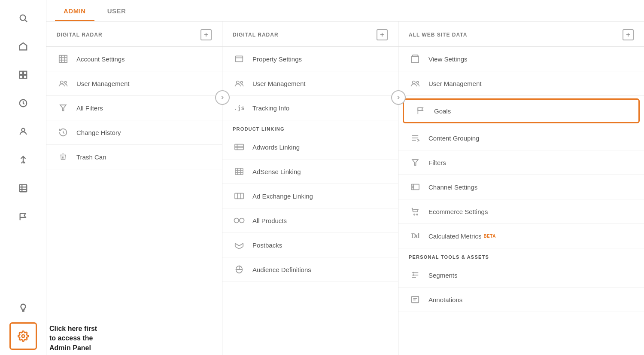 The height and width of the screenshot is (355, 644). What do you see at coordinates (437, 162) in the screenshot?
I see `filters-label: Filters` at bounding box center [437, 162].